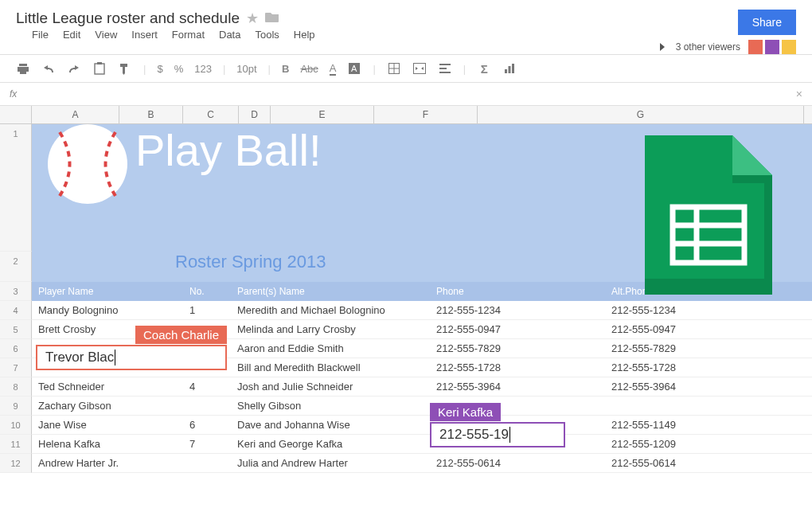 The width and height of the screenshot is (812, 508). I want to click on row-header-7: 7, so click(16, 368).